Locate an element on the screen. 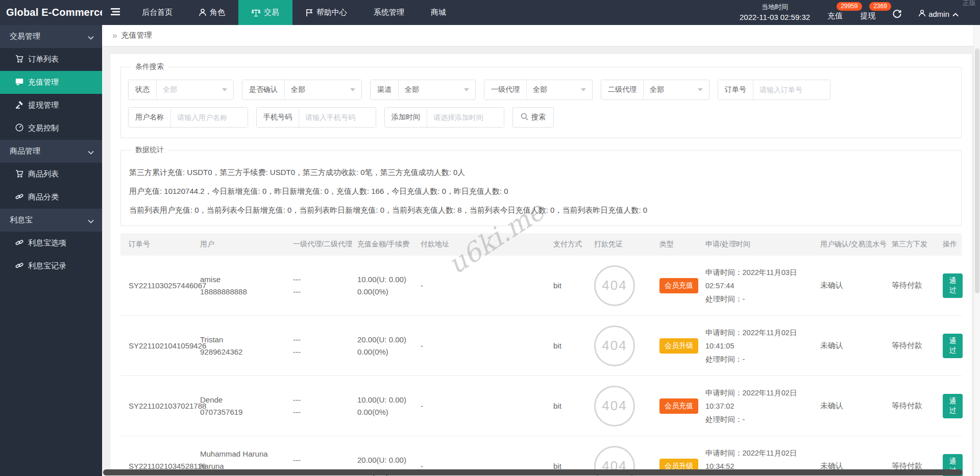  user-phone: 0707357619 is located at coordinates (245, 412).